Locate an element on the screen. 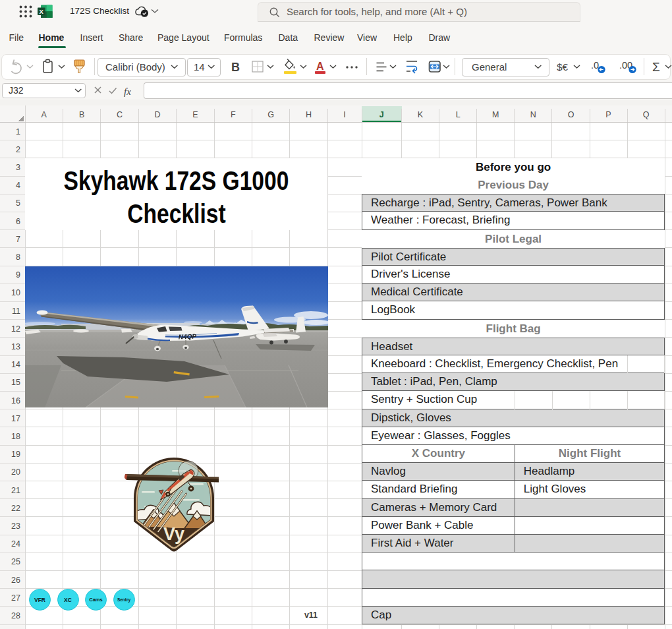 This screenshot has width=672, height=629. svg-text: 14 is located at coordinates (16, 365).